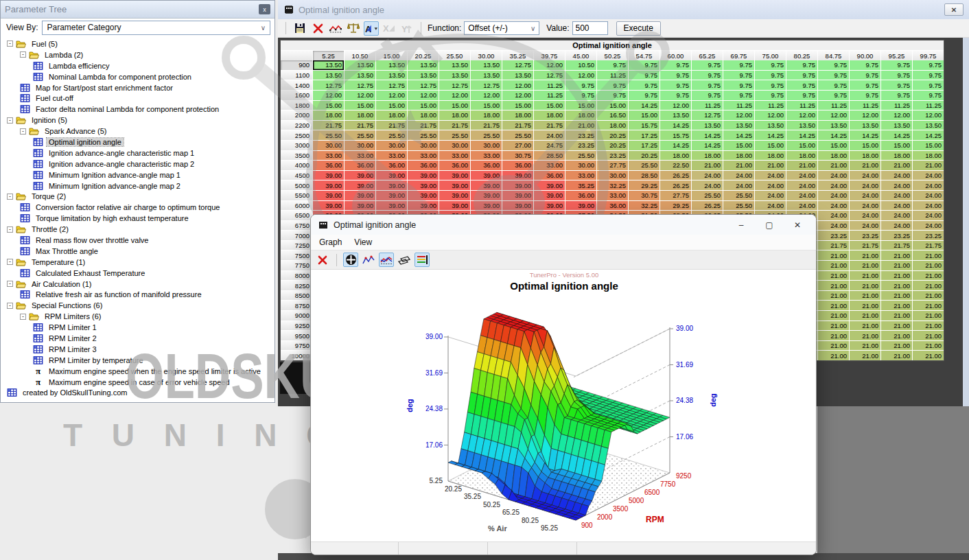 The width and height of the screenshot is (969, 560). I want to click on tree-item: Lambda efficiency, so click(137, 66).